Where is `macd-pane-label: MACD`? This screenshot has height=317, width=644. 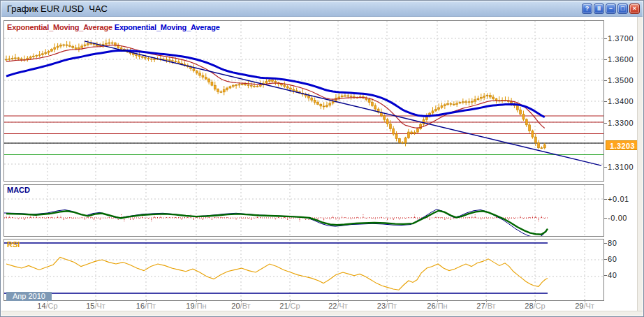
macd-pane-label: MACD is located at coordinates (18, 190).